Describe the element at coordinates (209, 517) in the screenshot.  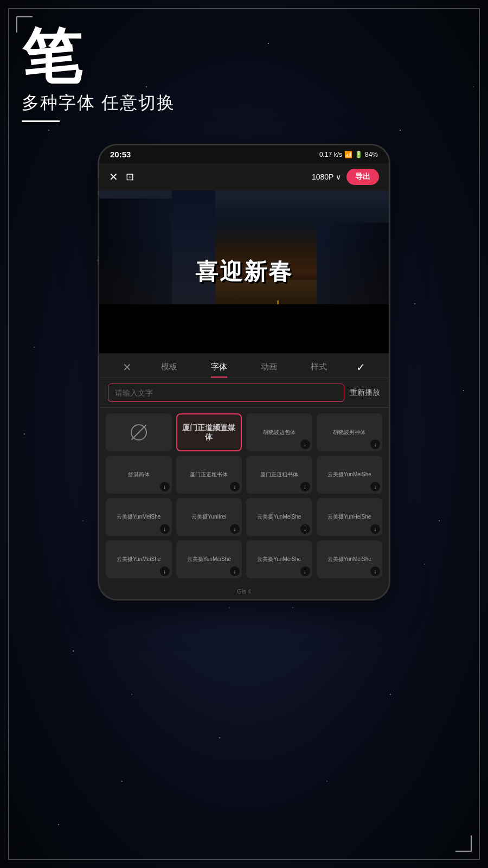
I see `font-label: 云美摄YunIIrei` at that location.